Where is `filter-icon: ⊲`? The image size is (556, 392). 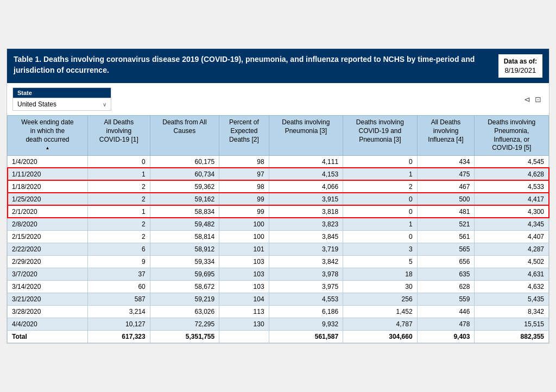
filter-icon: ⊲ is located at coordinates (527, 99).